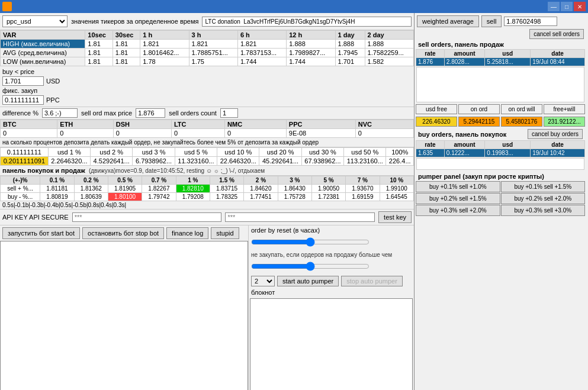 This screenshot has height=390, width=588. I want to click on buy-price-row: buy < price, so click(207, 72).